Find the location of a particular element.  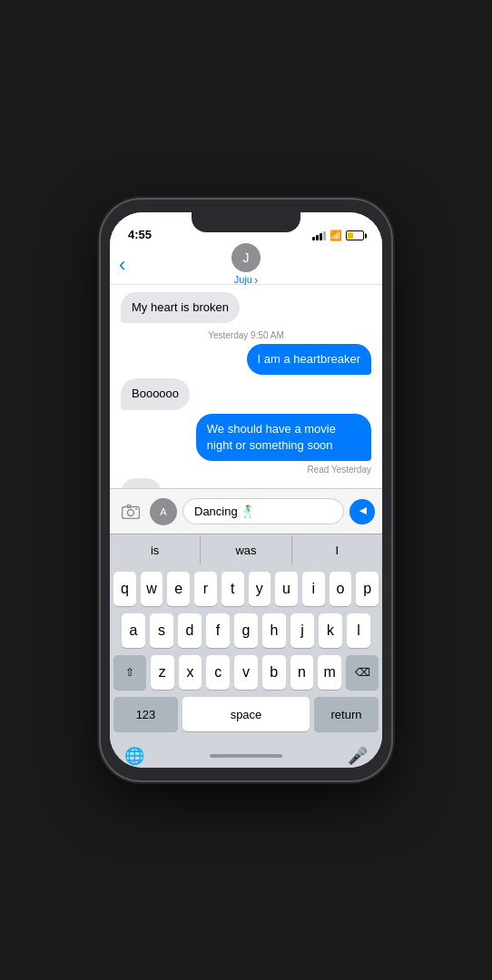

signal-icon is located at coordinates (320, 236).